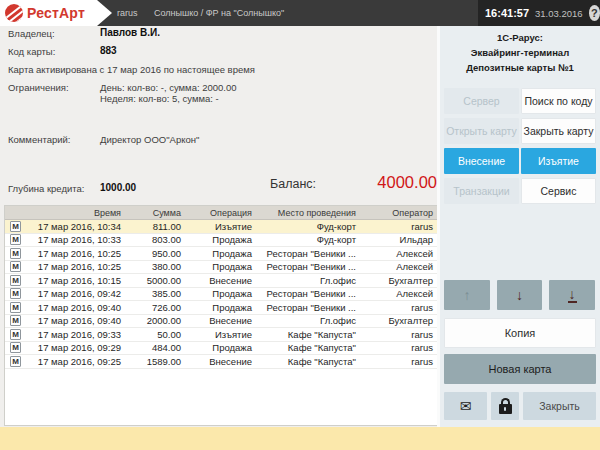 The height and width of the screenshot is (450, 600). What do you see at coordinates (77, 320) in the screenshot?
I see `cell-time: 17 мар 2016, 09:40` at bounding box center [77, 320].